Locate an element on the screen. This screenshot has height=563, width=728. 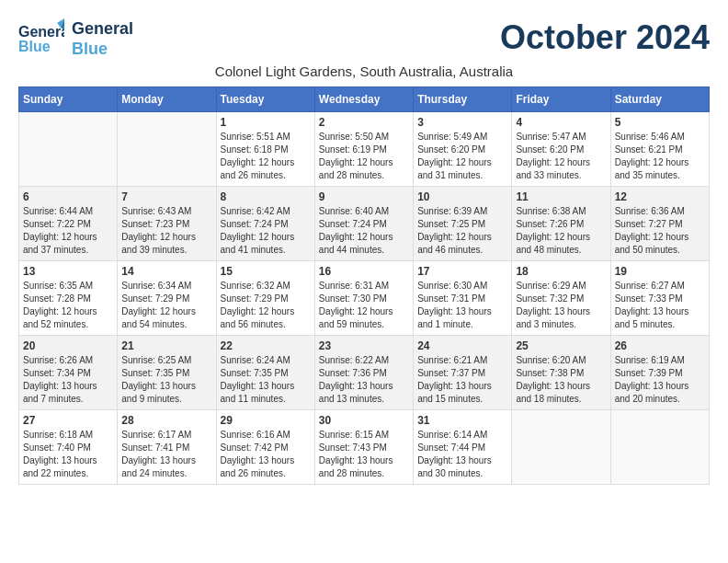
day-number: 31 is located at coordinates (462, 420).